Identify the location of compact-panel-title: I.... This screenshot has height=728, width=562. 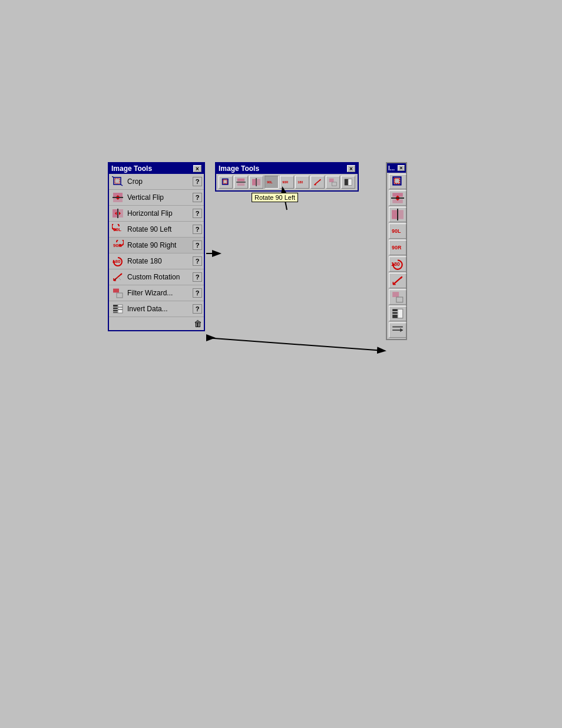
(391, 169).